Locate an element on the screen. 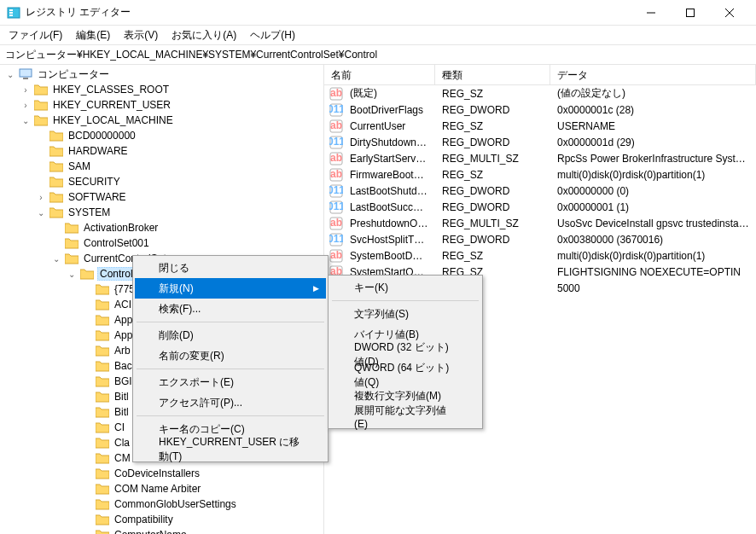 This screenshot has width=756, height=534. tree-item: ComputerName is located at coordinates (162, 531).